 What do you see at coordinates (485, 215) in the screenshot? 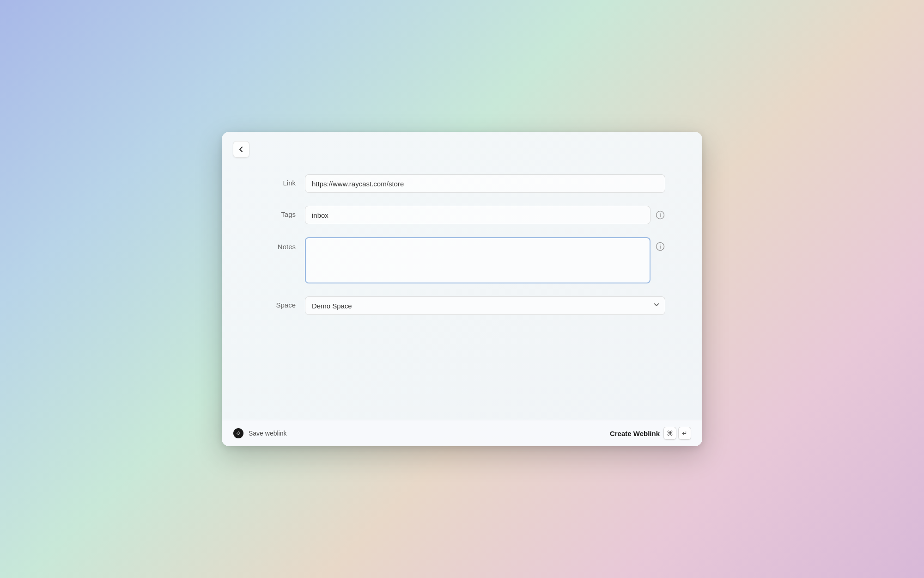
I see `tags-field-wrapper` at bounding box center [485, 215].